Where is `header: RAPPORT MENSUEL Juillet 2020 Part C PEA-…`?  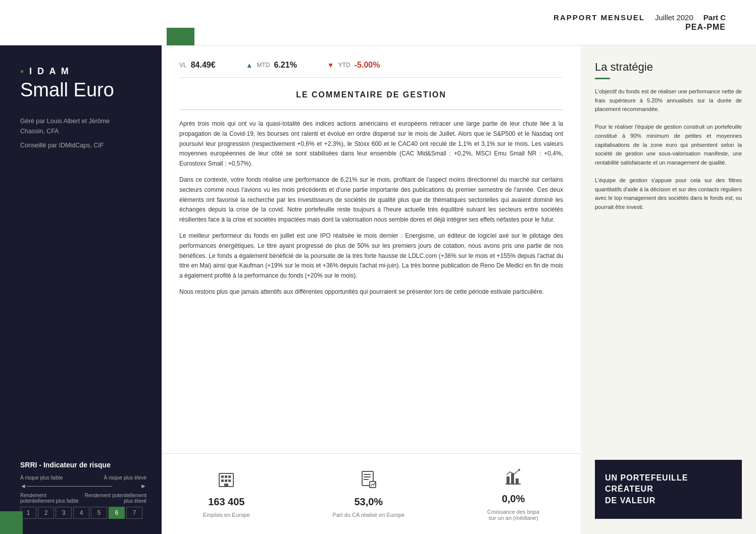
header: RAPPORT MENSUEL Juillet 2020 Part C PEA-… is located at coordinates (378, 23).